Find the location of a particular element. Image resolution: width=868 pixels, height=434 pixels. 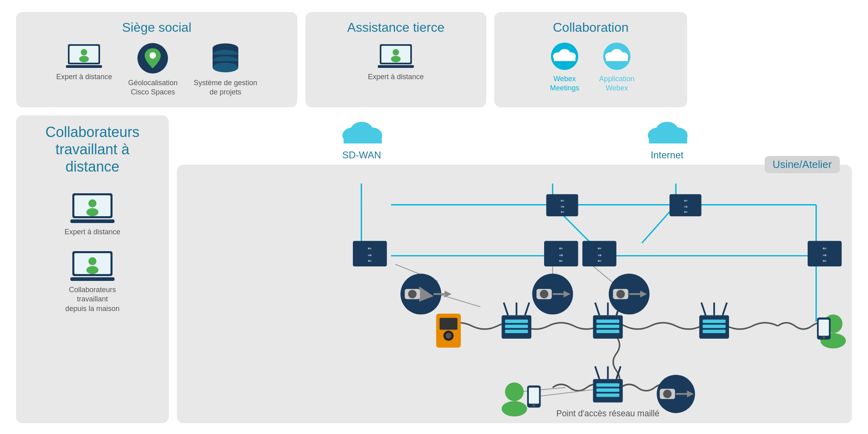

remote-expert-item: Expert à distance is located at coordinates (92, 214).